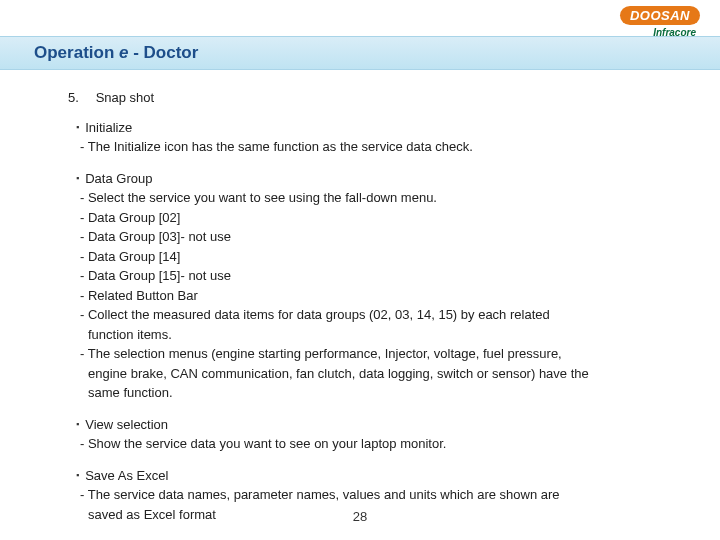  I want to click on body-line: - Data Group [15]- not use, so click(364, 276).